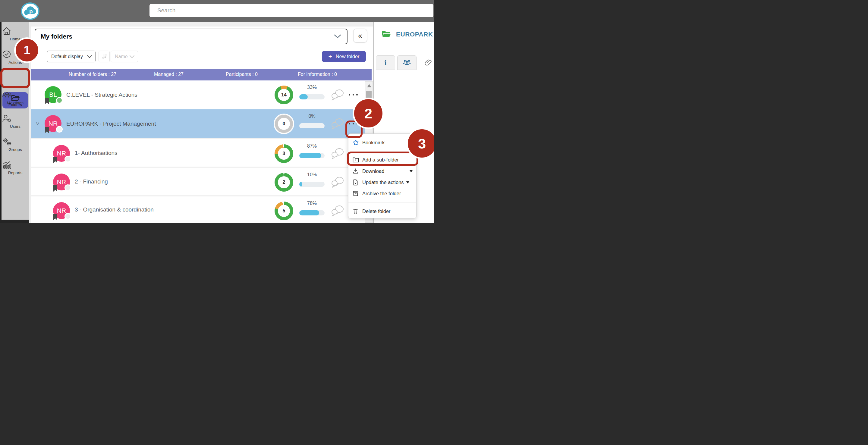  What do you see at coordinates (383, 159) in the screenshot?
I see `annotation-ring-add-sub-folder` at bounding box center [383, 159].